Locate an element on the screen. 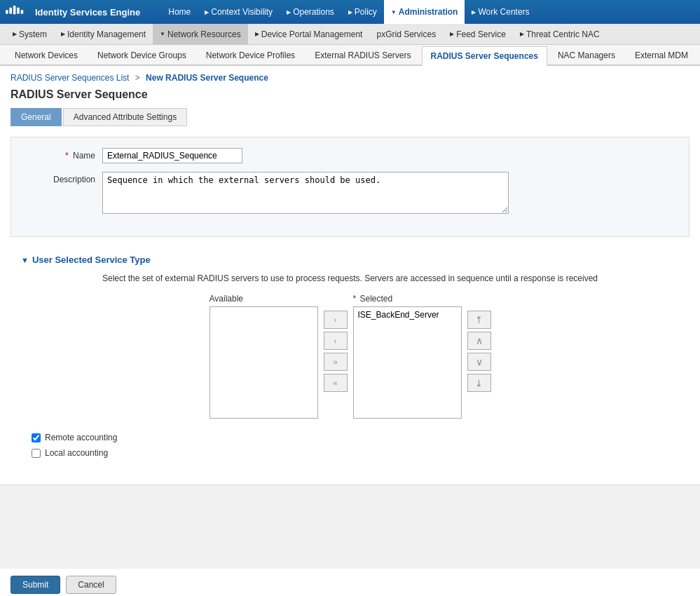  collapsible-header: ▼ User Selected Service Type is located at coordinates (350, 259).